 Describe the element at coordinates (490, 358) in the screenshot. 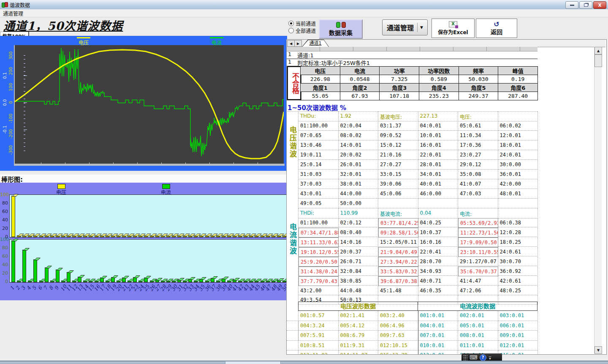

I see `ime-collapse-icon: −▾` at that location.